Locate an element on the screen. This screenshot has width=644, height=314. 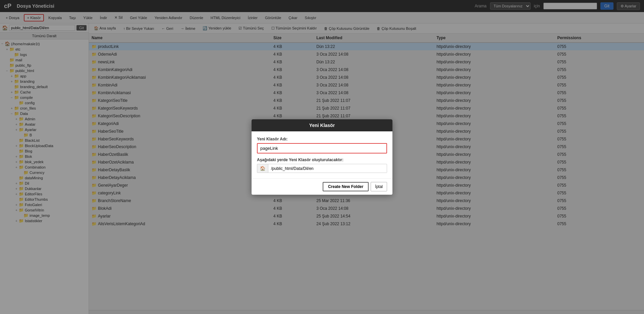
home-path-icon: 🏠 is located at coordinates (263, 168).